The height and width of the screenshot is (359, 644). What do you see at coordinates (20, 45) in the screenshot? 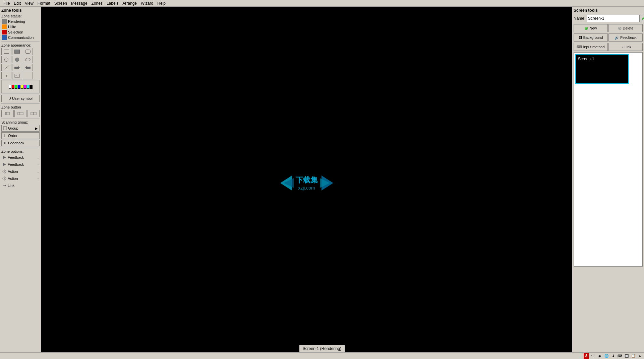
I see `zone-appearance-label: Zone appearance:` at bounding box center [20, 45].